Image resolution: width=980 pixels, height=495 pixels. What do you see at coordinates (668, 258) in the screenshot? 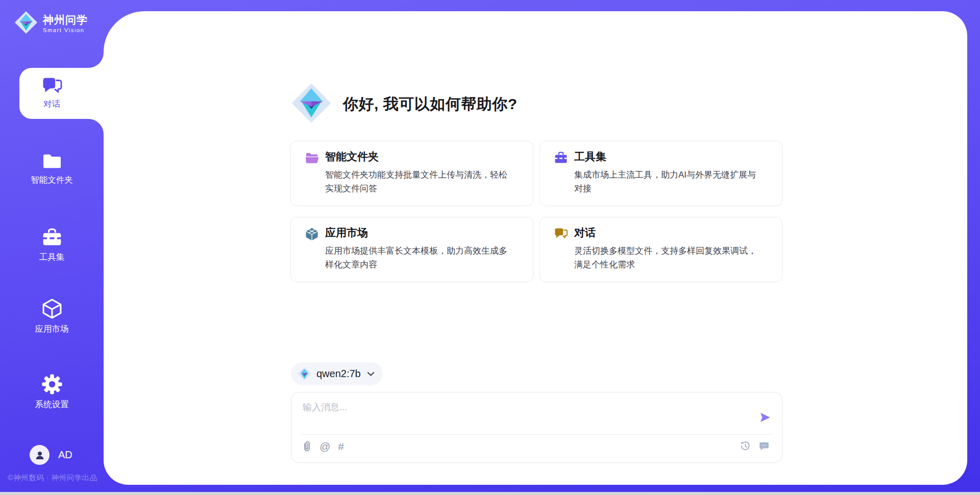
I see `card-description: 灵活切换多模型文件，支持多样回复效果调试，满足个性化需求` at bounding box center [668, 258].